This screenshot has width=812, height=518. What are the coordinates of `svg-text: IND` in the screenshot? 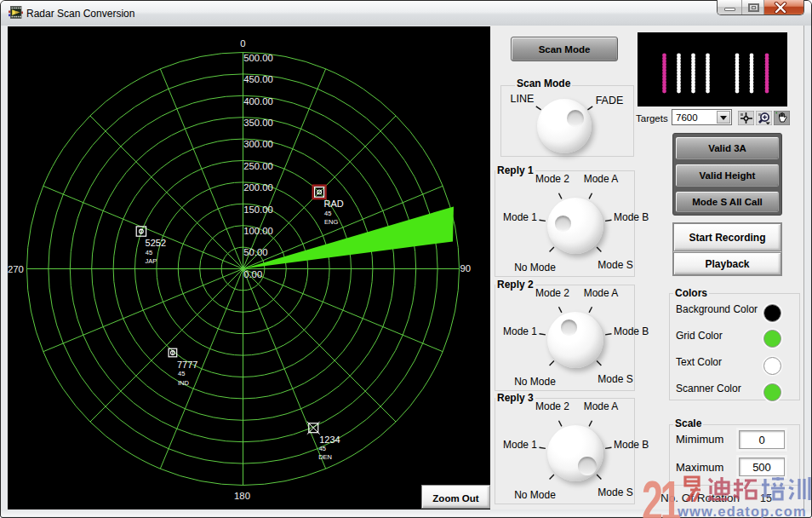 It's located at (184, 383).